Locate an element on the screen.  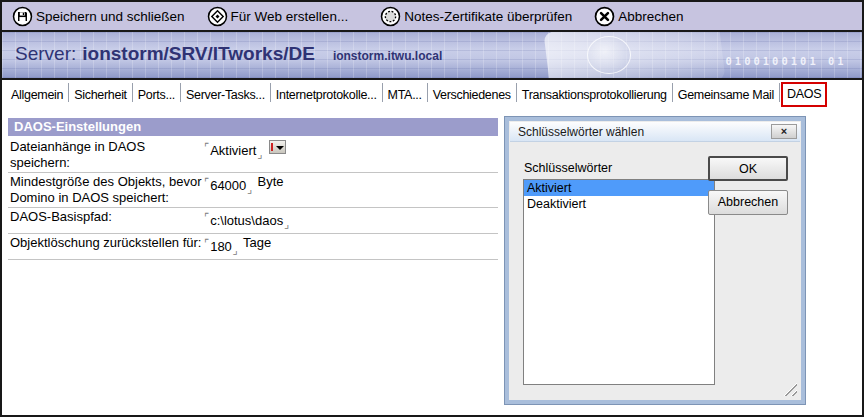
form-row-base-path: DAOS-Basispfad: c:\lotus\daos is located at coordinates (253, 221).